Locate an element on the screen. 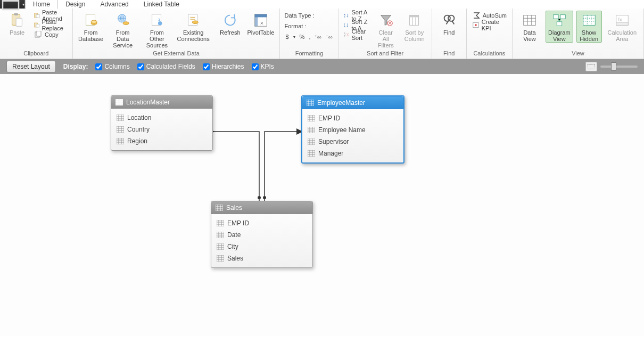 This screenshot has height=342, width=644. column-city: City is located at coordinates (262, 247).